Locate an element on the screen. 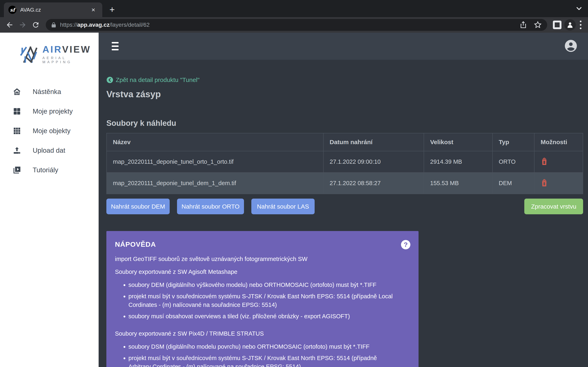 The image size is (588, 367). new-tab-button: + is located at coordinates (112, 10).